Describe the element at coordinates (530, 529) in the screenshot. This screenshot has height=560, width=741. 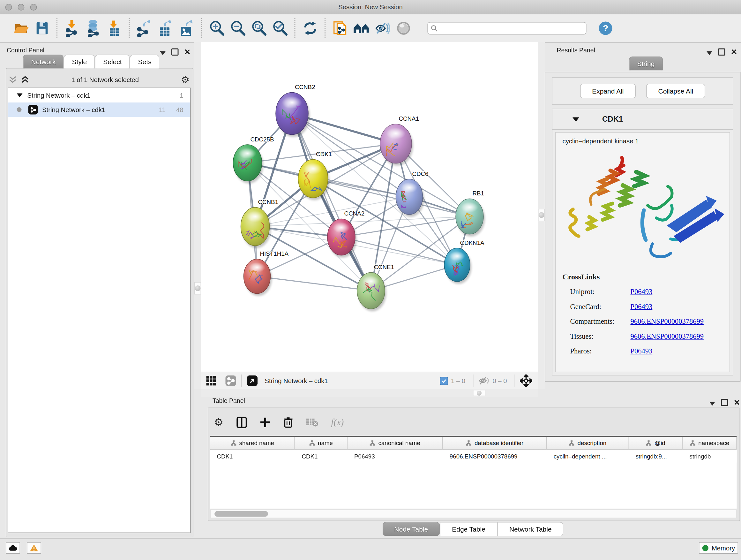
I see `tab-network-table: Network Table` at that location.